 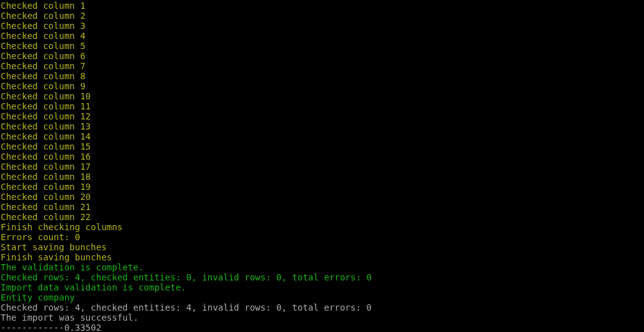 What do you see at coordinates (322, 106) in the screenshot?
I see `terminal-line: Checked column 11` at bounding box center [322, 106].